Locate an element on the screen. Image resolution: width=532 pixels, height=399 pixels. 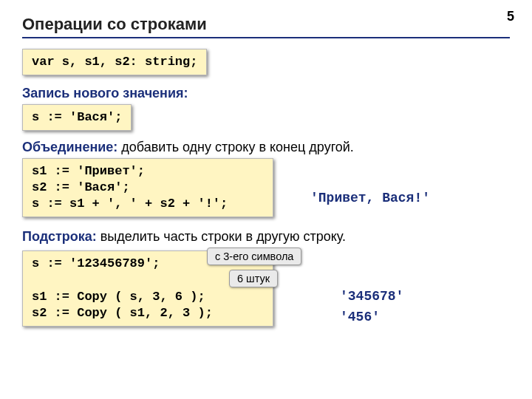
title-rule is located at coordinates (266, 38).